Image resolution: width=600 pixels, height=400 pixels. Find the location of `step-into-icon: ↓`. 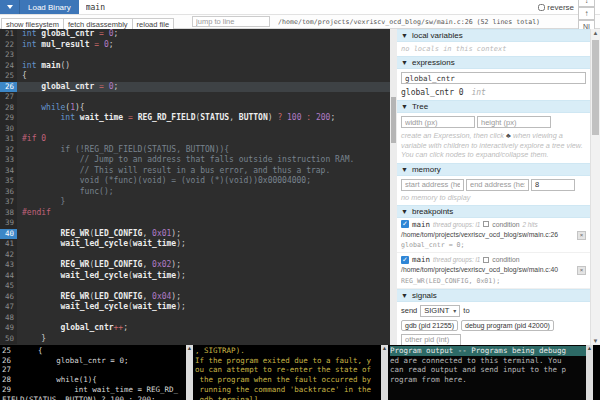

step-into-icon: ↓ is located at coordinates (587, 2).